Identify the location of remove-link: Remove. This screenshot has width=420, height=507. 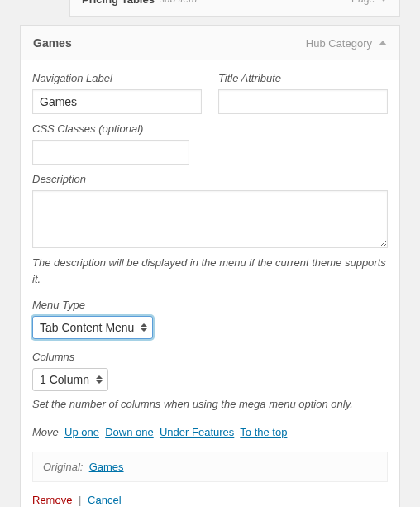
(52, 500).